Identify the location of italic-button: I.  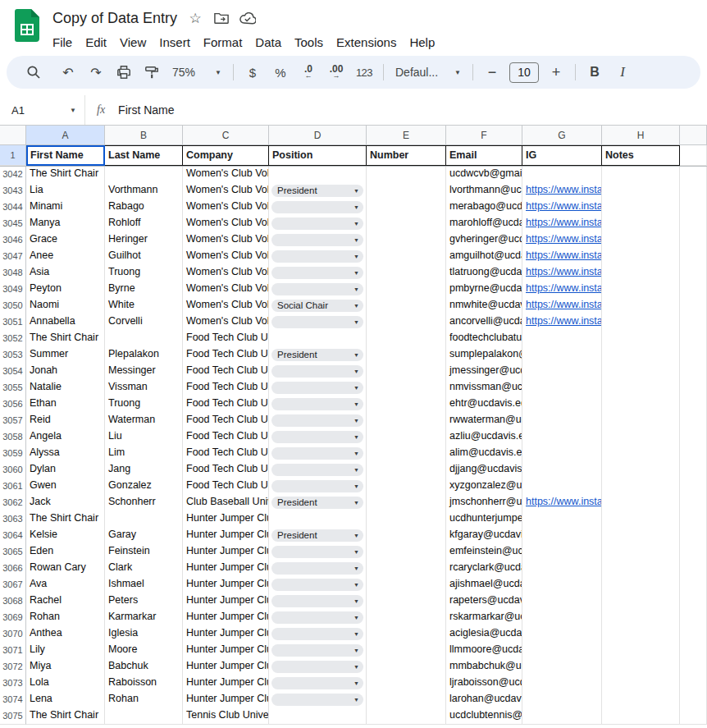
(623, 72).